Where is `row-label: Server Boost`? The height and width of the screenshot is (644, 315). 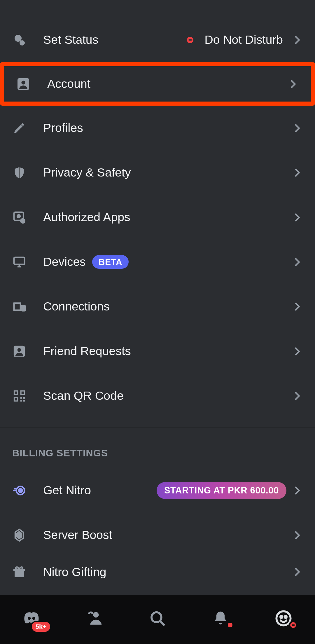
row-label: Server Boost is located at coordinates (167, 535).